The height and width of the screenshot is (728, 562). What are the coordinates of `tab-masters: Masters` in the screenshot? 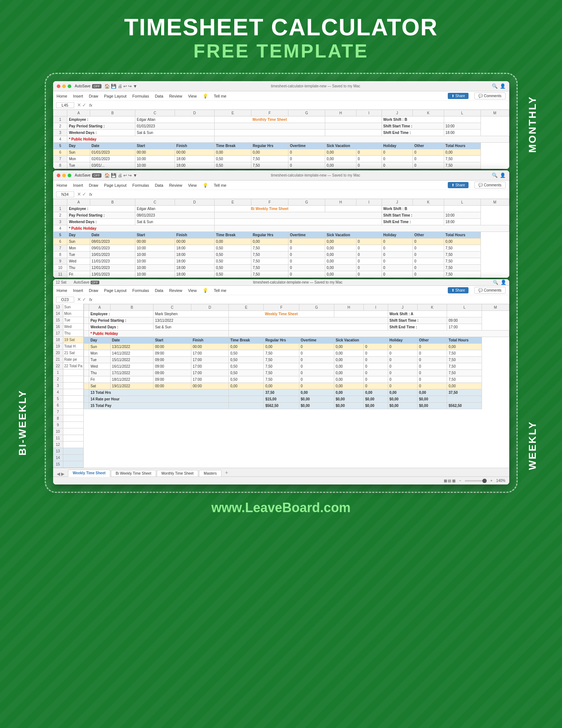 It's located at (210, 473).